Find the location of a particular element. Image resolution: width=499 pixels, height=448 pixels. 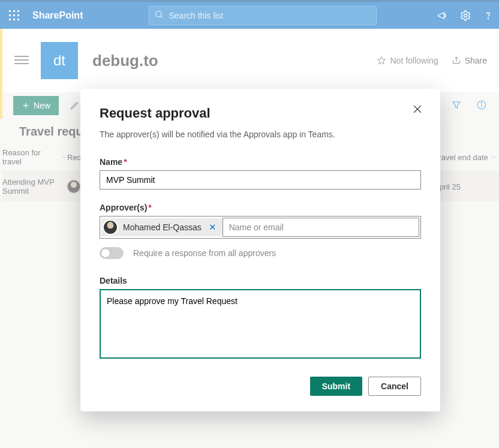

approvers-label: Approver(s)* is located at coordinates (260, 208).